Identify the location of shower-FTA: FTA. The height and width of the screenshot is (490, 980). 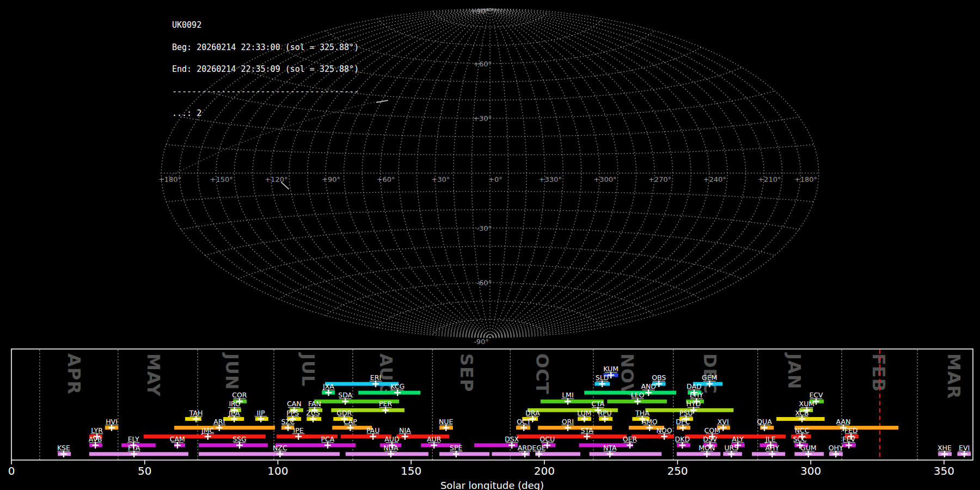
(139, 451).